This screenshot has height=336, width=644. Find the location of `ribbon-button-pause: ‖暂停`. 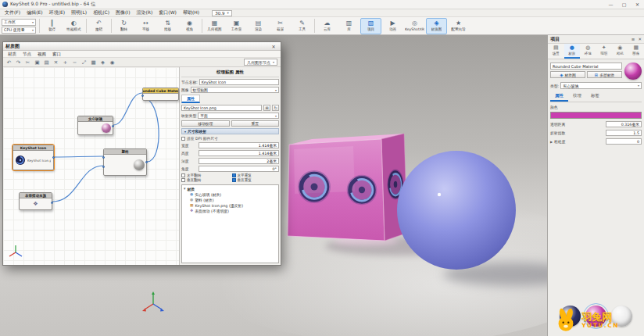

ribbon-button-pause: ‖暂停 is located at coordinates (52, 27).